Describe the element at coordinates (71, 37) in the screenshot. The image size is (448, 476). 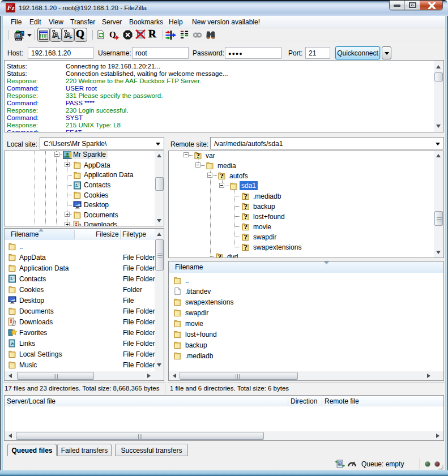
I see `svg-text: F` at that location.